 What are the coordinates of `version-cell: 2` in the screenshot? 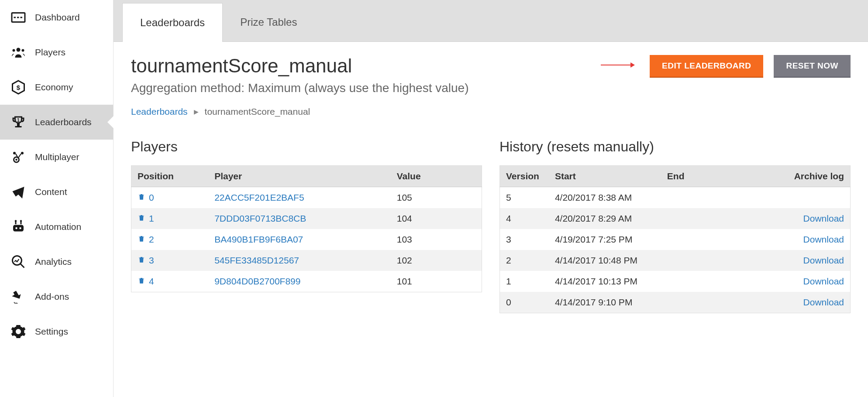 It's located at (524, 260).